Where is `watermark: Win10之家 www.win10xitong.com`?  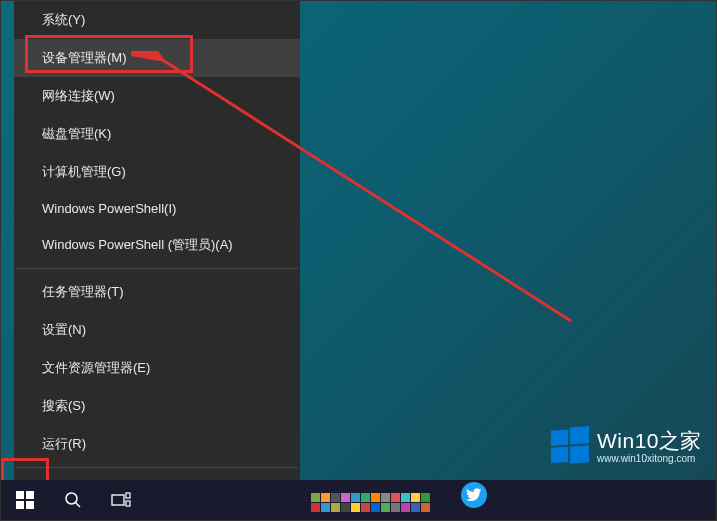 watermark: Win10之家 www.win10xitong.com is located at coordinates (626, 447).